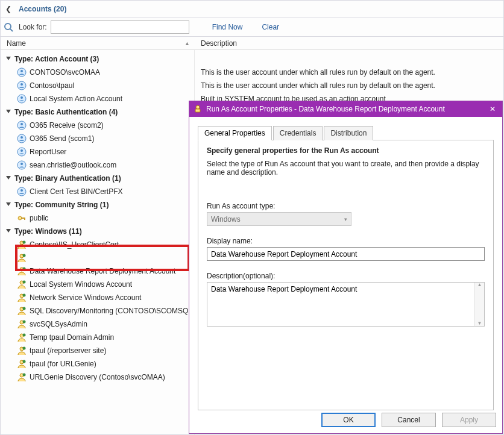  Describe the element at coordinates (225, 219) in the screenshot. I see `run-as-type-value: Windows` at that location.